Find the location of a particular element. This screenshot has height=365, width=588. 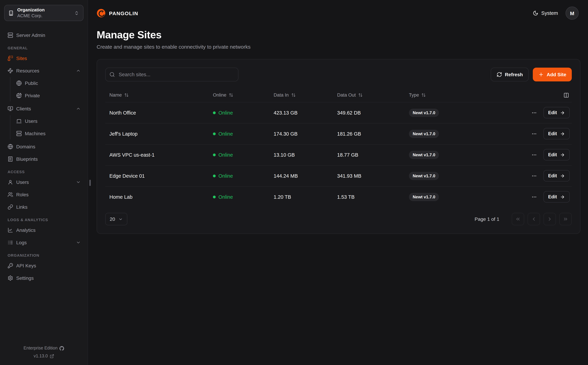

site-name: Home Lab is located at coordinates (157, 197).